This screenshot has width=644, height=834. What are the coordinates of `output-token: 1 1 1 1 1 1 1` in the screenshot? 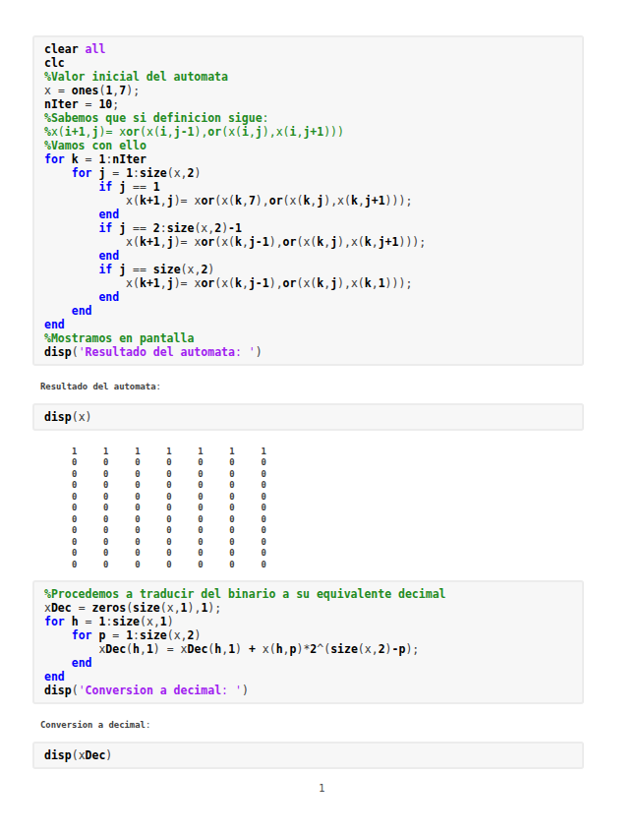 It's located at (153, 451).